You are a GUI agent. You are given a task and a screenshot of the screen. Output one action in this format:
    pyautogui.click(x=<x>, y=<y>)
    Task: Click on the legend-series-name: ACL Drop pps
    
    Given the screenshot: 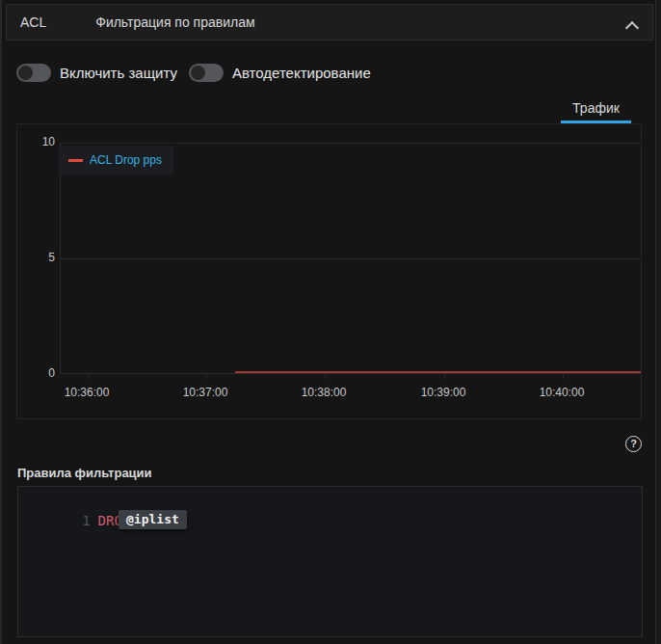 What is the action you would take?
    pyautogui.click(x=125, y=160)
    